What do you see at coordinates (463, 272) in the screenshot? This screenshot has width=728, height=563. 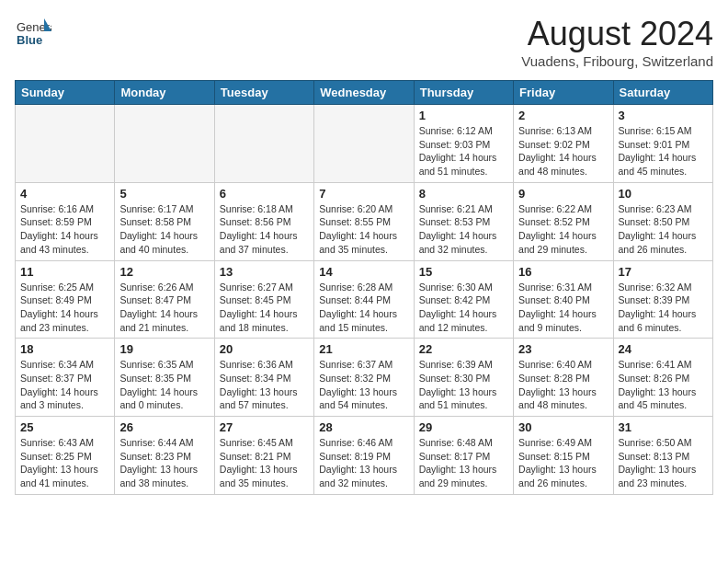 I see `day-number: 15` at bounding box center [463, 272].